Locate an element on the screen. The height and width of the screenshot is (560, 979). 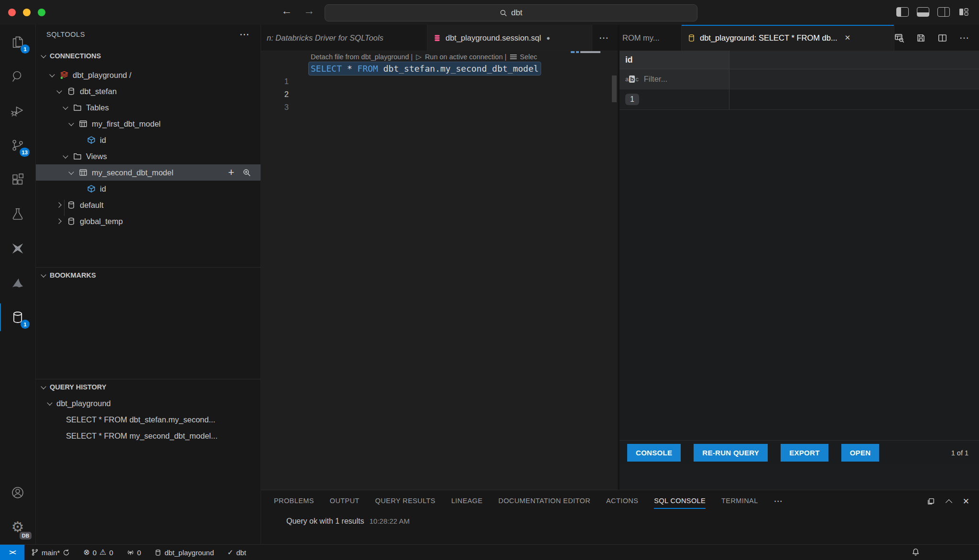
toggle-panel-icon is located at coordinates (923, 12).